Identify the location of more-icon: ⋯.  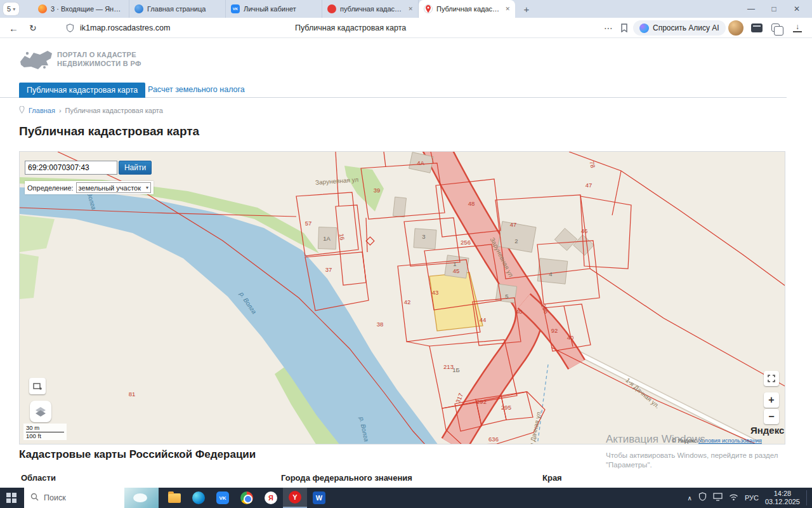
(608, 28).